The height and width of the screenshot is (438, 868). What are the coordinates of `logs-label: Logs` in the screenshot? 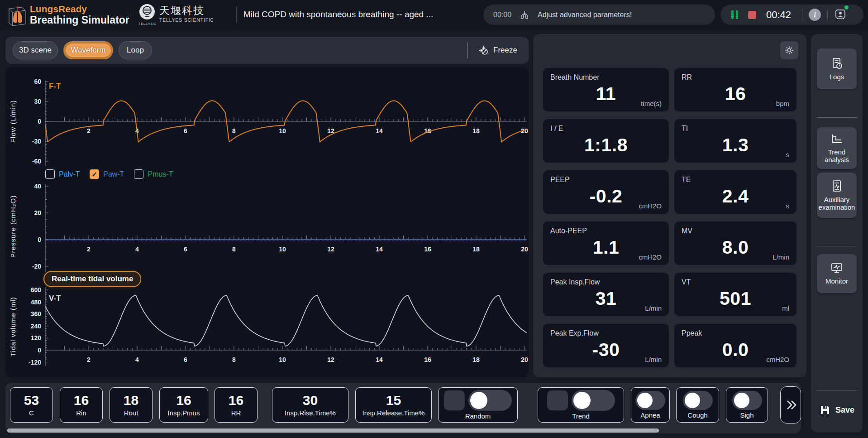 It's located at (837, 77).